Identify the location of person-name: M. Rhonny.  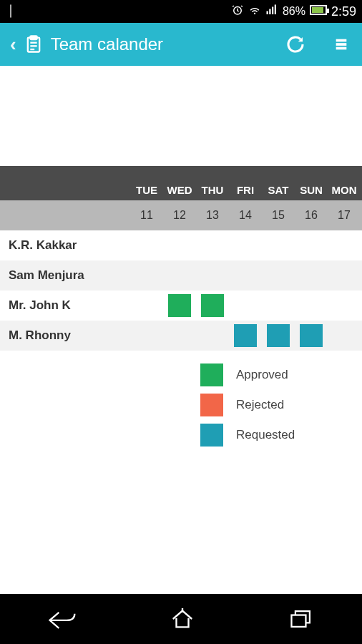
(65, 336).